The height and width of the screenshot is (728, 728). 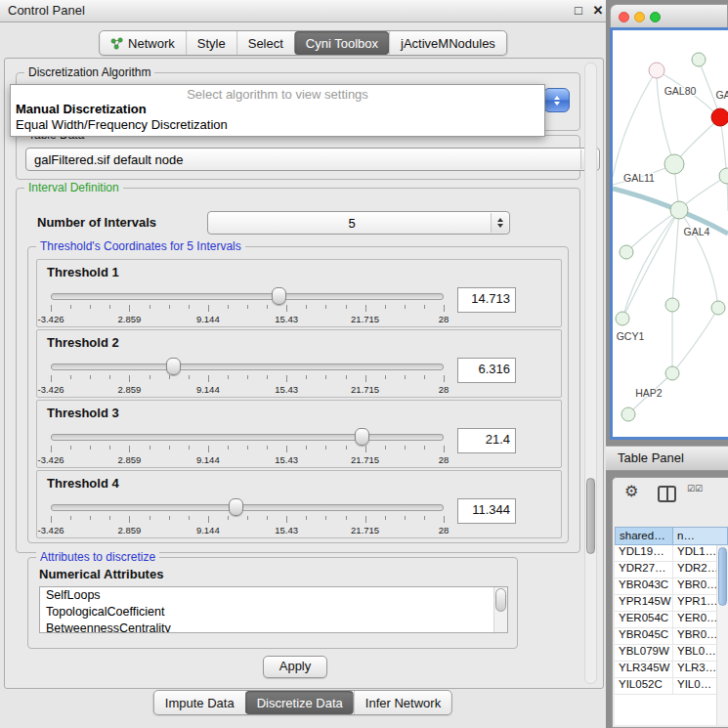 I want to click on table-row: YDL19…YDL1…, so click(x=671, y=553).